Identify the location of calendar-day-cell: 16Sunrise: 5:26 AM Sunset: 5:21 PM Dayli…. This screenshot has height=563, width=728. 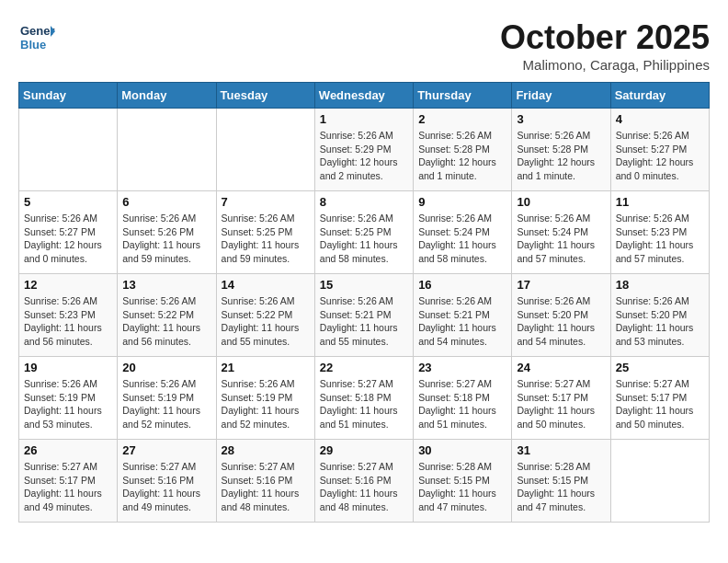
(463, 316).